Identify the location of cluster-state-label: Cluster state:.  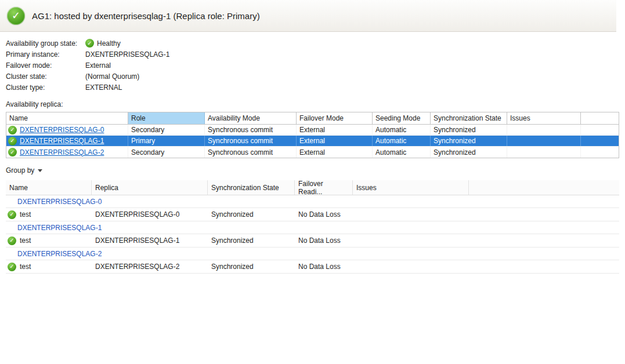
(45, 77).